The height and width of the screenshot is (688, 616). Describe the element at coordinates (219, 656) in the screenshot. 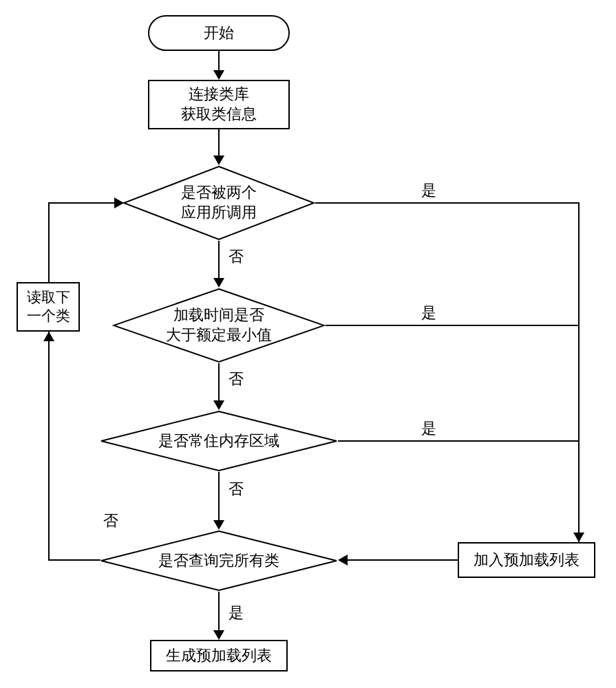

I see `generate-list-node: 生成预加载列表` at that location.